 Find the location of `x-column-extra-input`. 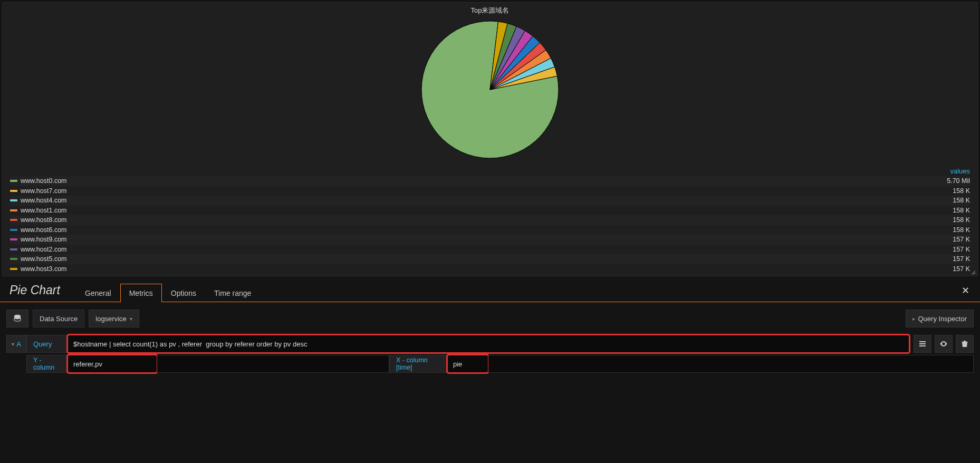

x-column-extra-input is located at coordinates (731, 364).